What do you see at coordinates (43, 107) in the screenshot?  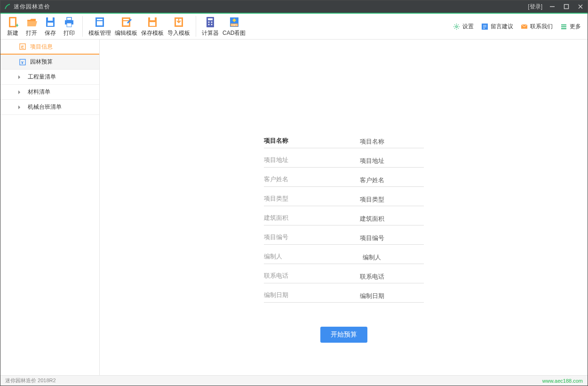 I see `sidebar-item-label: 机械台班清单` at bounding box center [43, 107].